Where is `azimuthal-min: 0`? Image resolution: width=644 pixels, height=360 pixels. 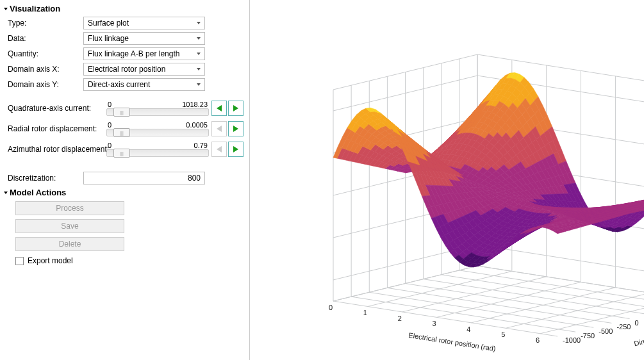 azimuthal-min: 0 is located at coordinates (110, 145).